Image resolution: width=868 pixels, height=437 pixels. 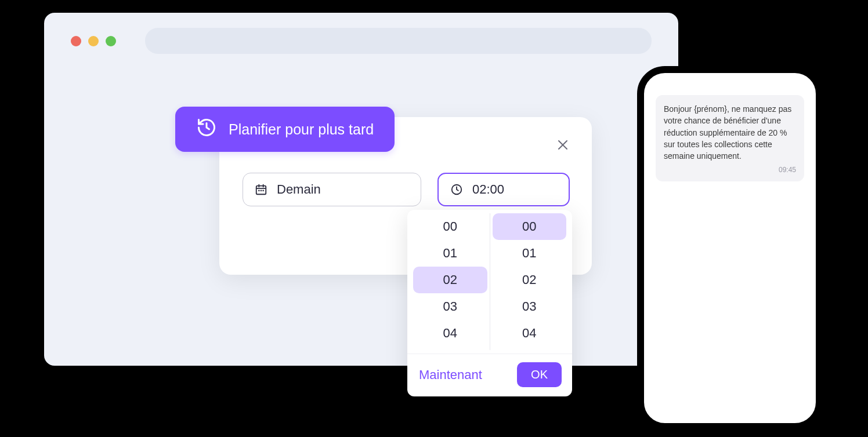 What do you see at coordinates (299, 190) in the screenshot?
I see `date-value: Demain` at bounding box center [299, 190].